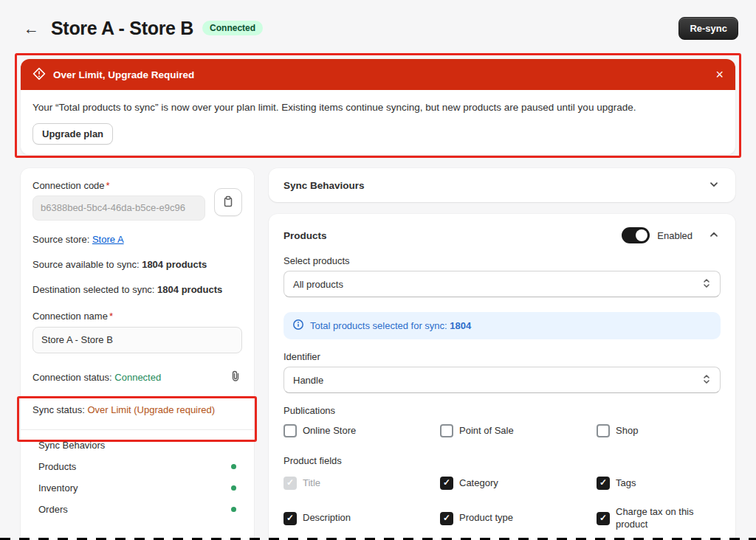 This screenshot has height=540, width=756. What do you see at coordinates (362, 483) in the screenshot?
I see `checkbox-title: Title` at bounding box center [362, 483].